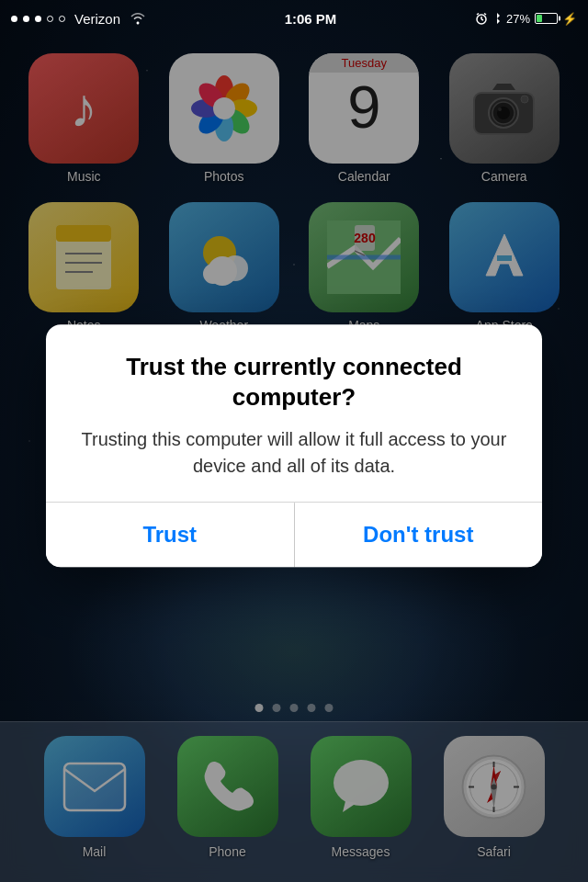 Image resolution: width=588 pixels, height=882 pixels. Describe the element at coordinates (138, 18) in the screenshot. I see `wifi-icon` at that location.